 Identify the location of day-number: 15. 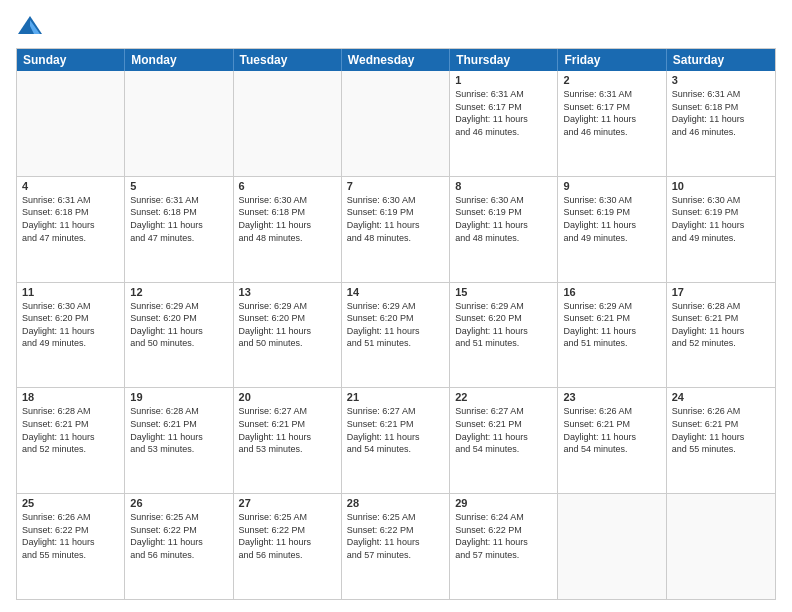
(504, 292).